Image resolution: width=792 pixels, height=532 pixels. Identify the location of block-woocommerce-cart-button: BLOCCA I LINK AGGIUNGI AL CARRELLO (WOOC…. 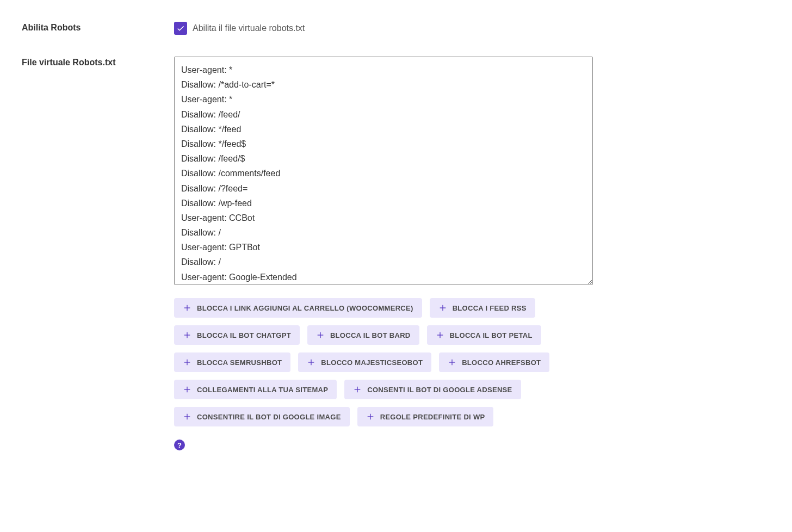
(298, 308).